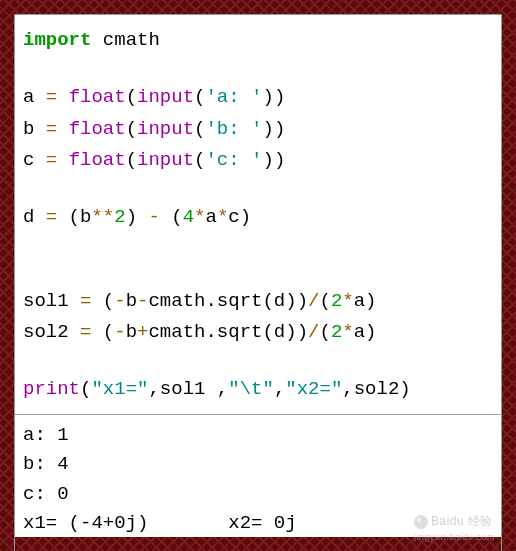  What do you see at coordinates (125, 40) in the screenshot?
I see `module-cmath: cmath` at bounding box center [125, 40].